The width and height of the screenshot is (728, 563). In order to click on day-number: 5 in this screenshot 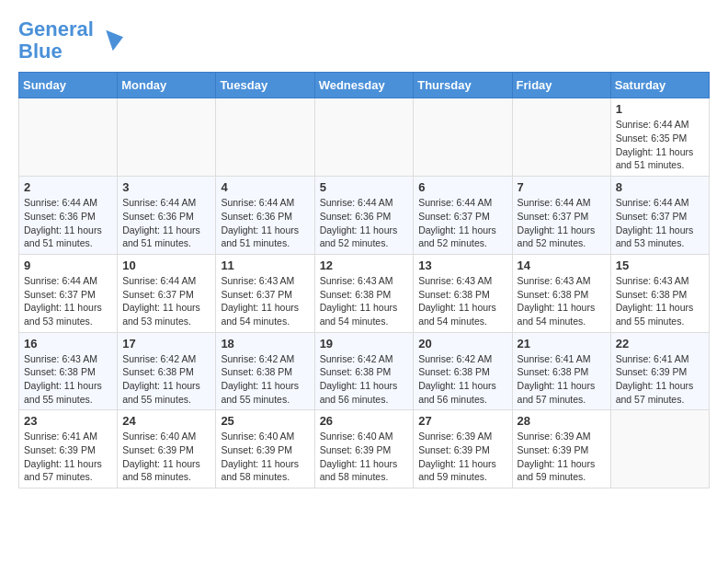, I will do `click(364, 188)`.